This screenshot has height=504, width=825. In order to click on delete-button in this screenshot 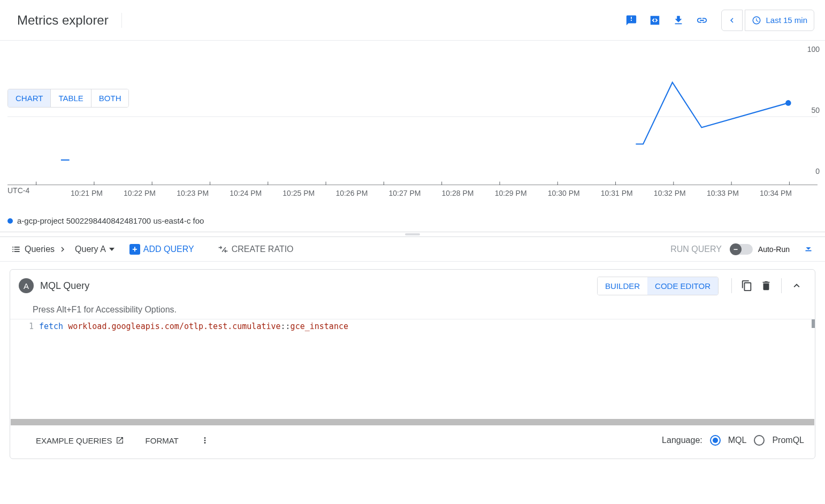, I will do `click(766, 286)`.